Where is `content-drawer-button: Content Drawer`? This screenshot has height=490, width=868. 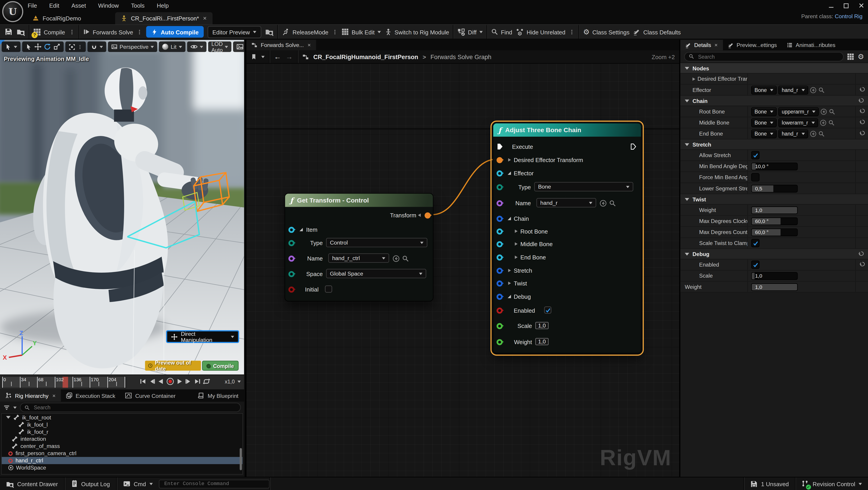
content-drawer-button: Content Drawer is located at coordinates (32, 484).